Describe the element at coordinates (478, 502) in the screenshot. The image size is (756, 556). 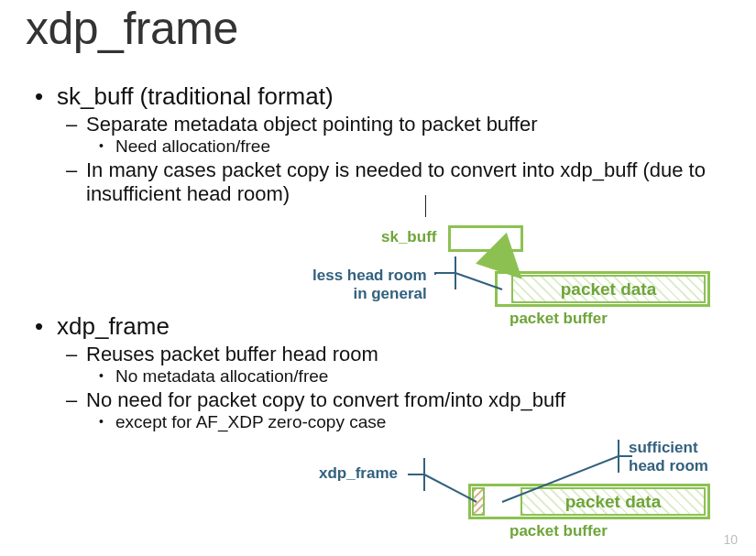
I see `box-xdpframe-region` at that location.